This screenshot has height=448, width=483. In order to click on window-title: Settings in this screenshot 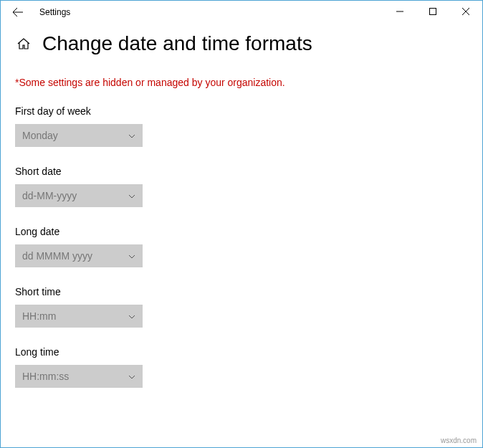, I will do `click(54, 12)`.